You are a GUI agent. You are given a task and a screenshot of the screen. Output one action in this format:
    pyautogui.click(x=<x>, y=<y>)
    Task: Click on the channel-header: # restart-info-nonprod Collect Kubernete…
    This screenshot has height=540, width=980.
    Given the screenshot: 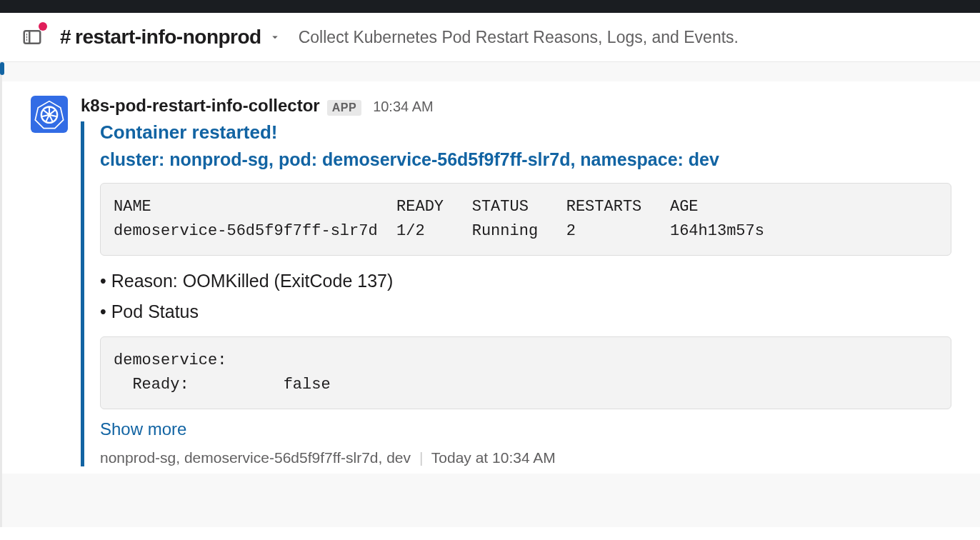 What is the action you would take?
    pyautogui.click(x=490, y=37)
    